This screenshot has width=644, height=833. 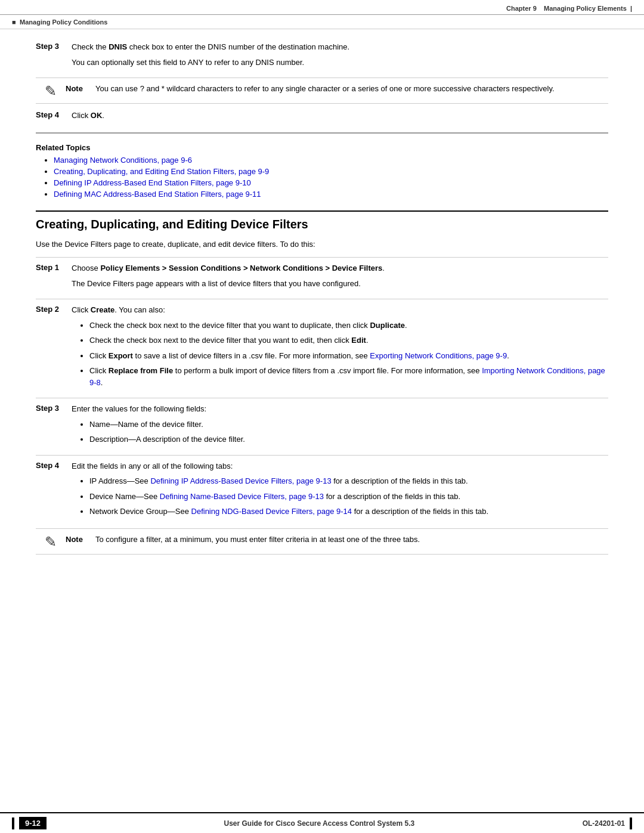 I want to click on note-pencil-icon: ✎, so click(x=51, y=91).